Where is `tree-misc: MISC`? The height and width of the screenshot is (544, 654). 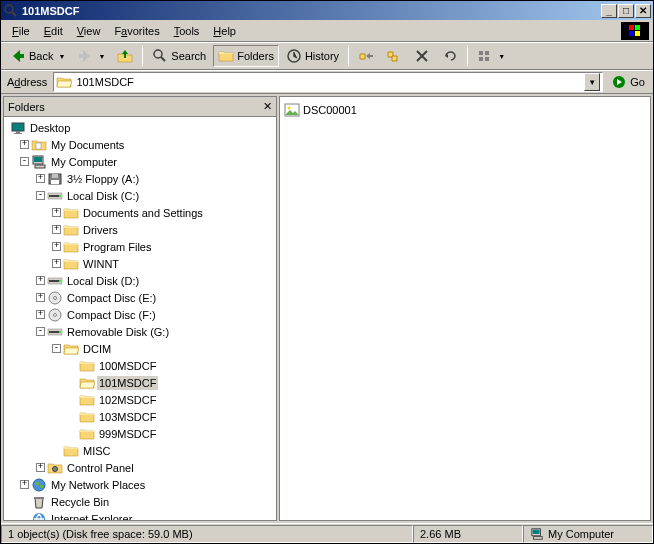 tree-misc: MISC is located at coordinates (140, 450).